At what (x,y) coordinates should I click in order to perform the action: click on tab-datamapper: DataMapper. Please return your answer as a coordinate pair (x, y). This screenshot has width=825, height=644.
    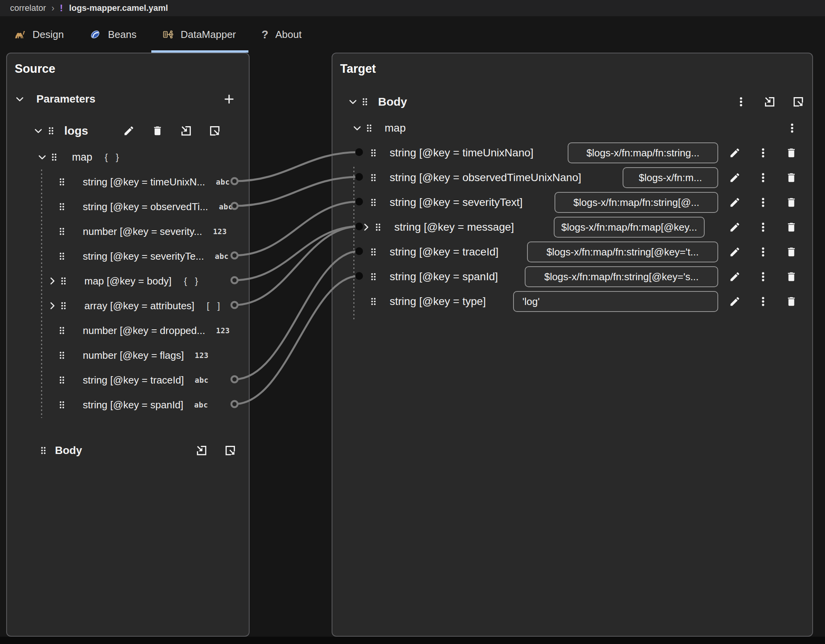
    Looking at the image, I should click on (199, 34).